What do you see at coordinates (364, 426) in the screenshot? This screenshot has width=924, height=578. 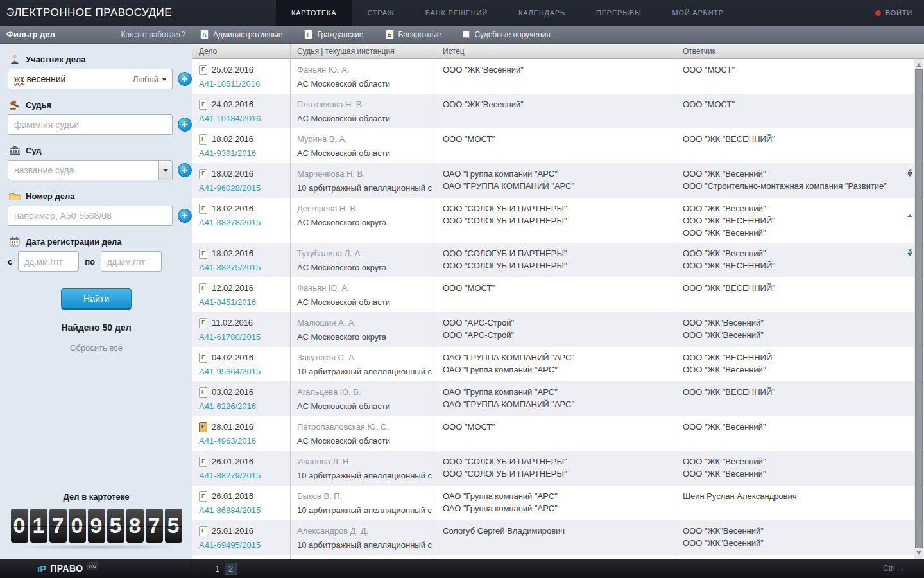 I see `judge-name: Петропавловская Ю. С.` at bounding box center [364, 426].